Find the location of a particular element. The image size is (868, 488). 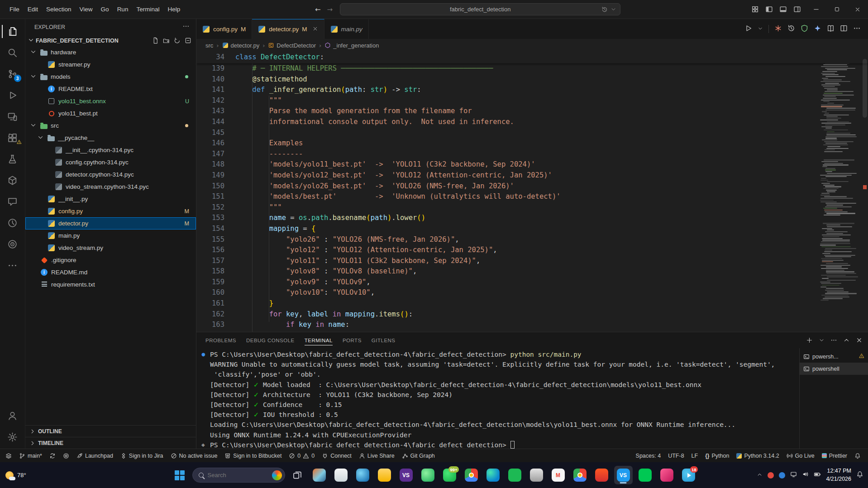

taskbar-app-photos is located at coordinates (320, 475).